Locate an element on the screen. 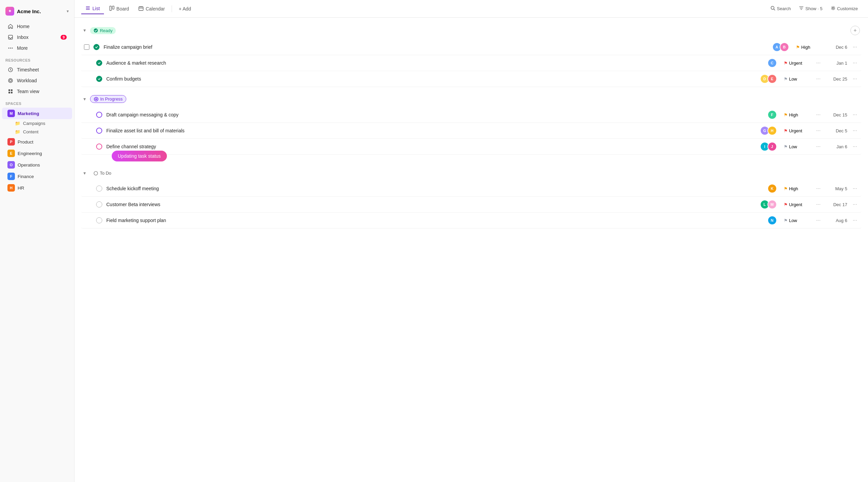 The height and width of the screenshot is (482, 868). task-name-t6: Define channel strategy is located at coordinates (431, 147).